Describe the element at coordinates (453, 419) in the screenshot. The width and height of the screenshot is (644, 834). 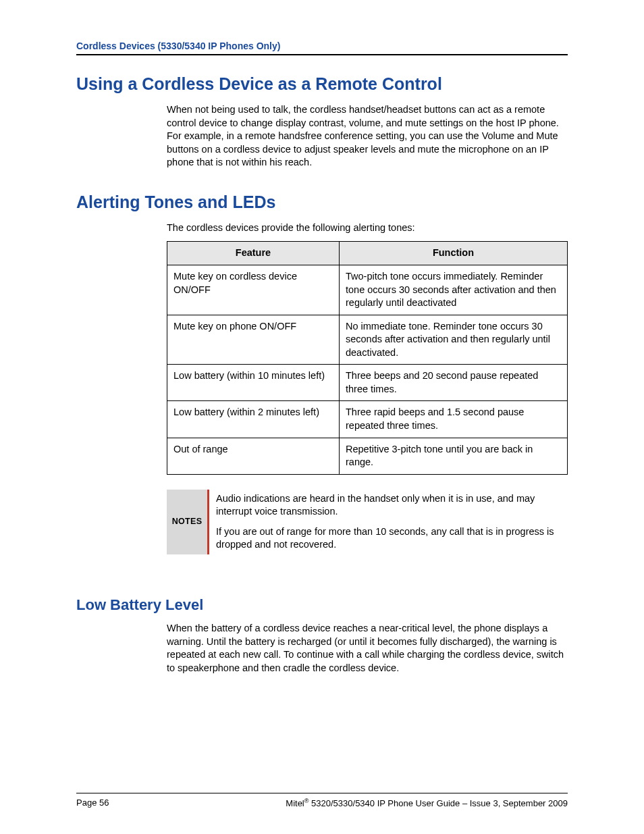
I see `table-cell: Three rapid beeps and 1.5 second pause r…` at that location.